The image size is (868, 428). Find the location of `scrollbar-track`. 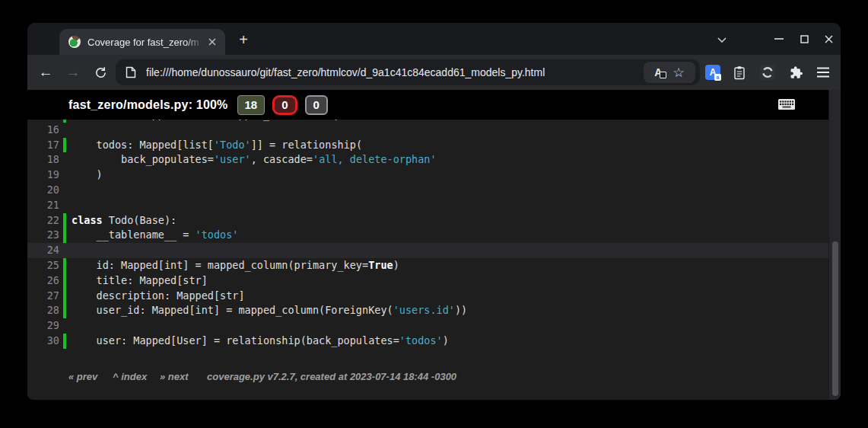

scrollbar-track is located at coordinates (835, 245).